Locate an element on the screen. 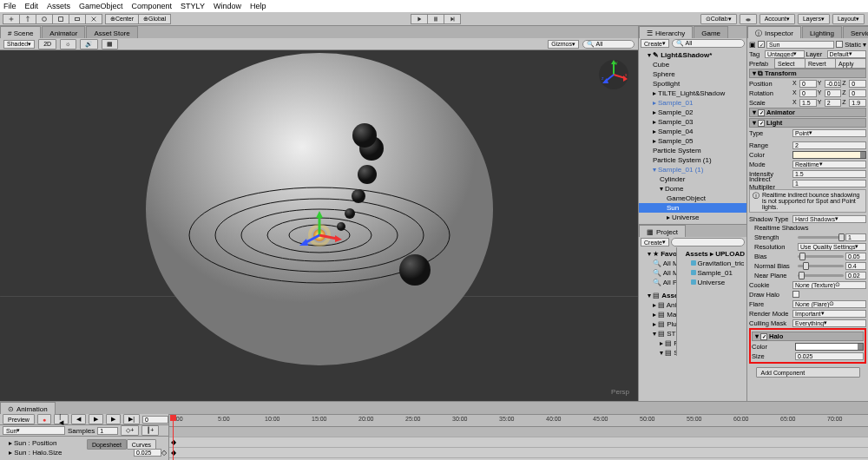 The height and width of the screenshot is (460, 868). halo-enabled is located at coordinates (764, 337).